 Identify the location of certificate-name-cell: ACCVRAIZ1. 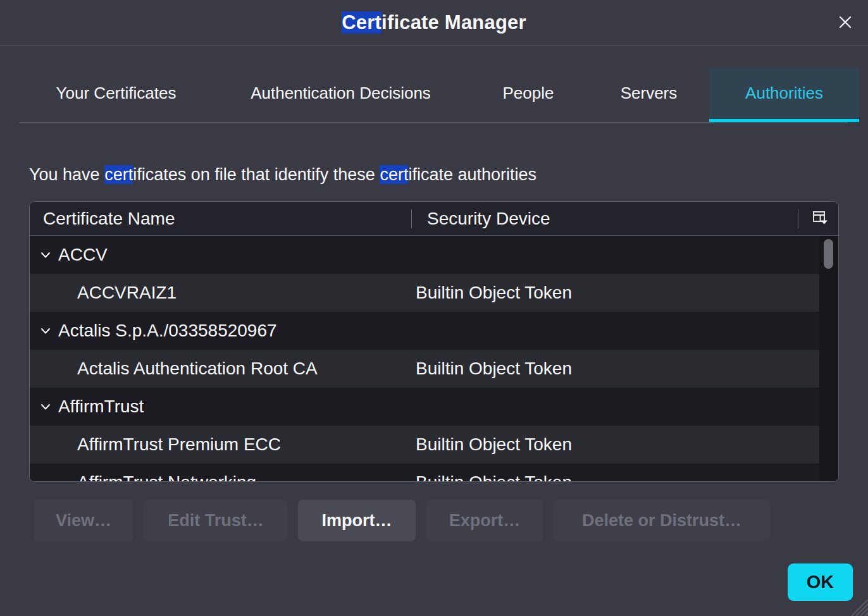
(103, 293).